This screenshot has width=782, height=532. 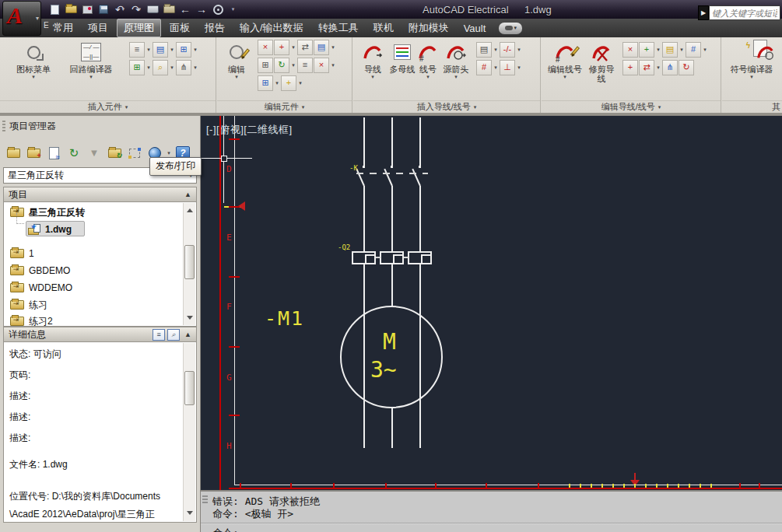 What do you see at coordinates (190, 208) in the screenshot?
I see `scroll-up-icon` at bounding box center [190, 208].